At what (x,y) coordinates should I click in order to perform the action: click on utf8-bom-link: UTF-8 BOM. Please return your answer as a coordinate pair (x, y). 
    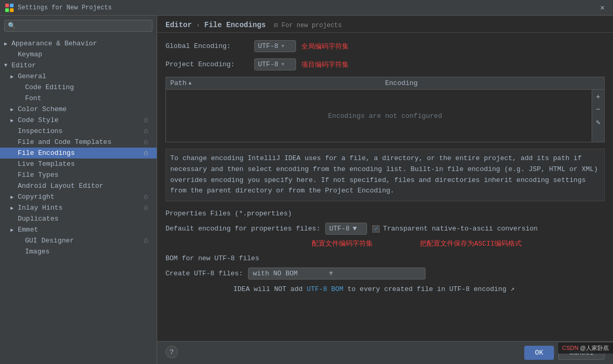
    Looking at the image, I should click on (325, 289).